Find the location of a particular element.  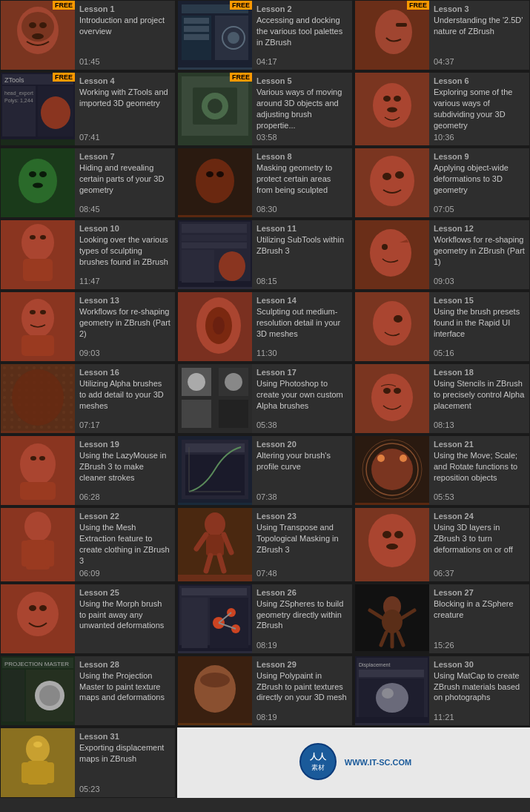

lesson-duration: 11:47 is located at coordinates (125, 281).